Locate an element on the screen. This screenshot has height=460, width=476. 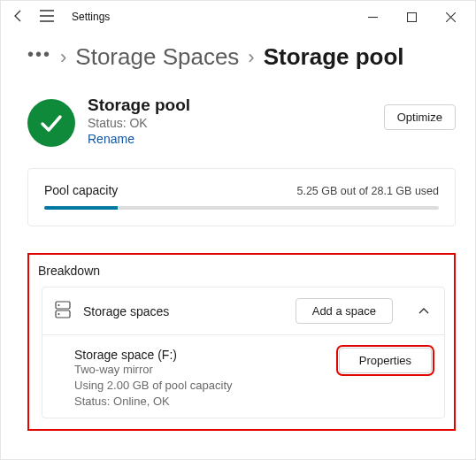
capacity-used-text: 5.25 GB out of 28.1 GB used is located at coordinates (368, 191).